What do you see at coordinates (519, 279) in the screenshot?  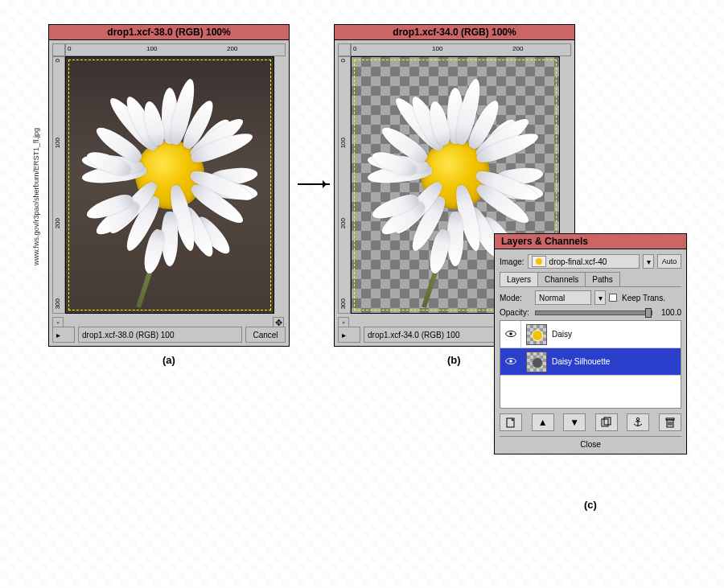 I see `tab-layers: Layers` at bounding box center [519, 279].